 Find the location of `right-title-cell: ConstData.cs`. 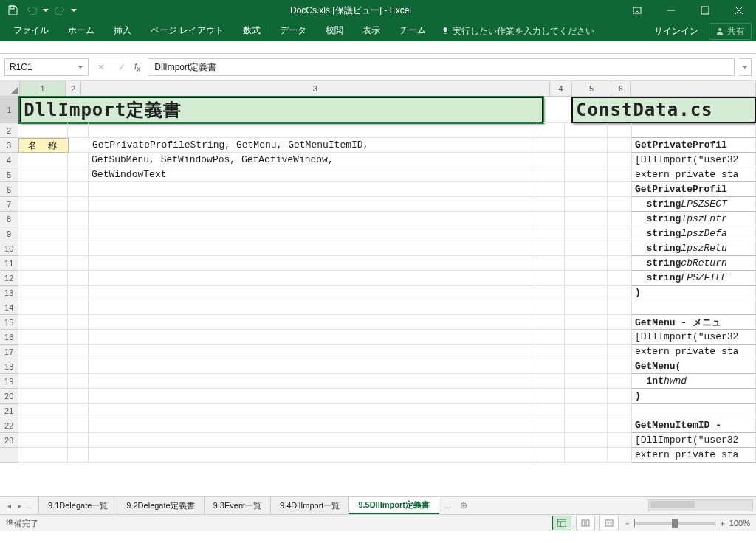

right-title-cell: ConstData.cs is located at coordinates (664, 110).